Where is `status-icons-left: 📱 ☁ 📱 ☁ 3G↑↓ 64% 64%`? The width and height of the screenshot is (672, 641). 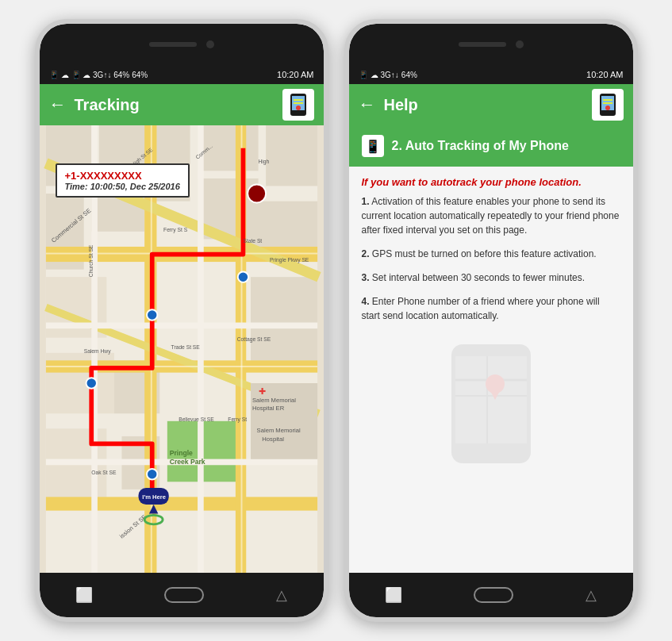
status-icons-left: 📱 ☁ 📱 ☁ 3G↑↓ 64% 64% is located at coordinates (98, 75).